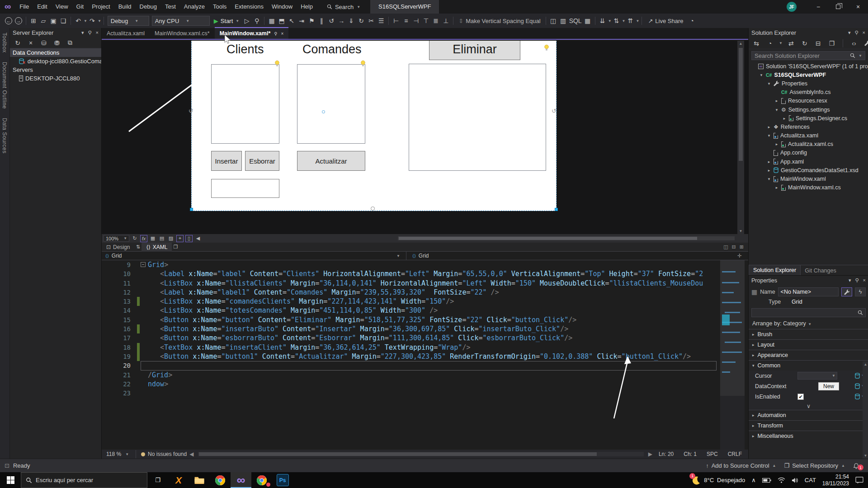 This screenshot has height=488, width=868. I want to click on swap-panes-icon: ⇅, so click(138, 247).